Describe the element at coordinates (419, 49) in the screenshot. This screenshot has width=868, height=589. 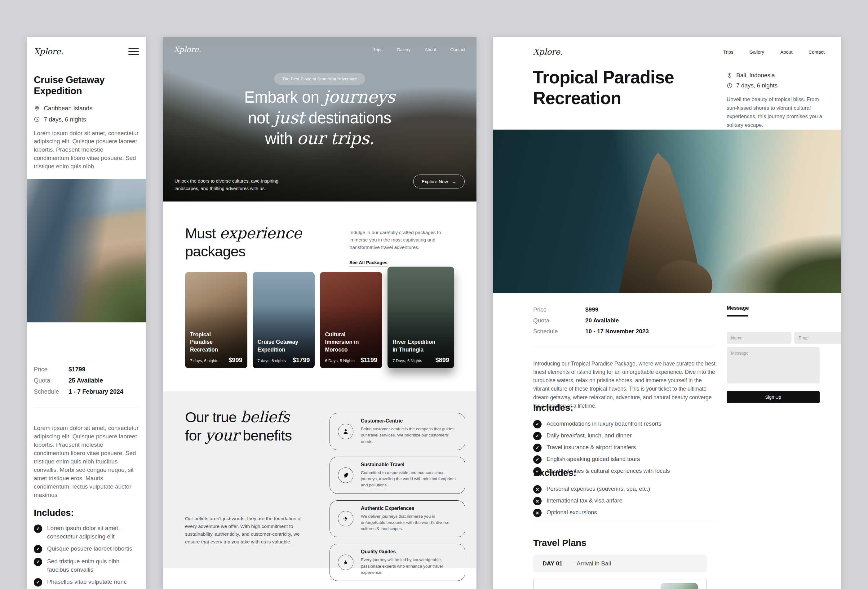
I see `nav-links: Trips Gallery About Contact` at that location.